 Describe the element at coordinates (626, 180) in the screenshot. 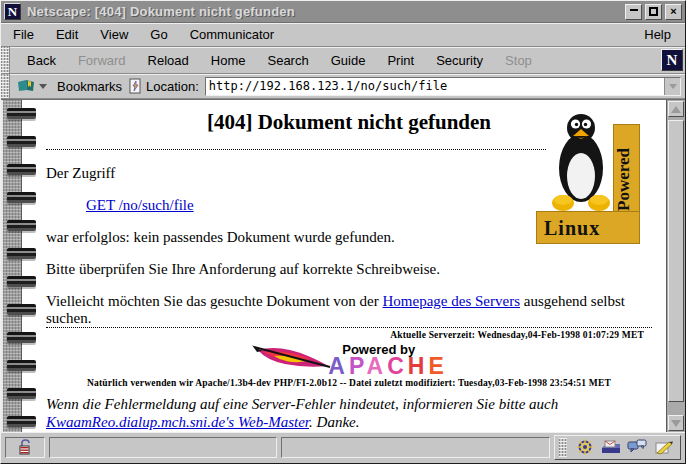

I see `badge-powered-label: Powered` at that location.